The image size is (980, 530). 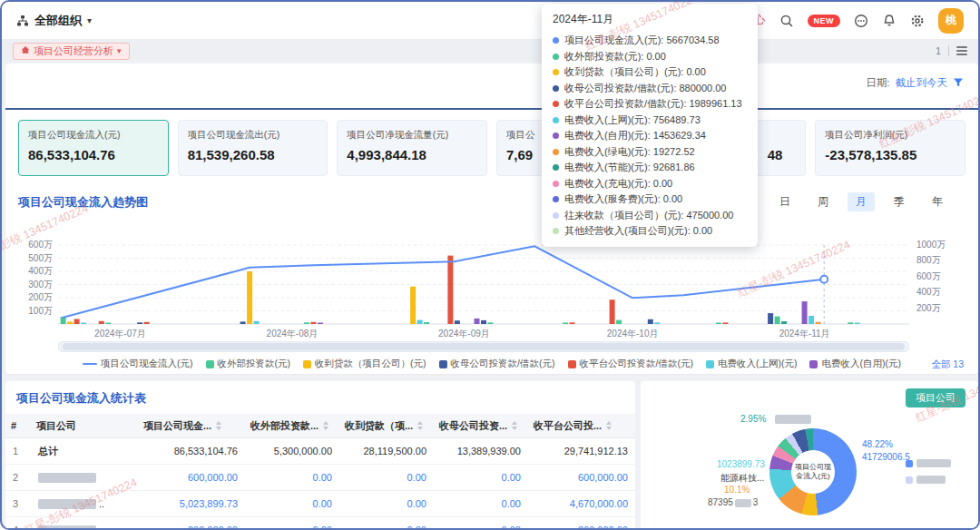 I want to click on donut-label: 41729006.5, so click(x=886, y=457).